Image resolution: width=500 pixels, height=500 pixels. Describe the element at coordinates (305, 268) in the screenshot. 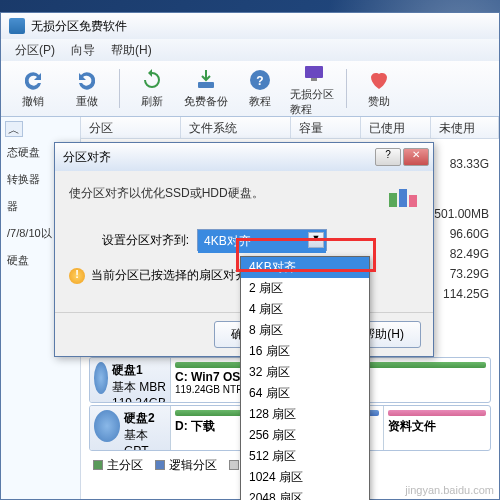

I see `dropdown-item: 4KB对齐` at that location.